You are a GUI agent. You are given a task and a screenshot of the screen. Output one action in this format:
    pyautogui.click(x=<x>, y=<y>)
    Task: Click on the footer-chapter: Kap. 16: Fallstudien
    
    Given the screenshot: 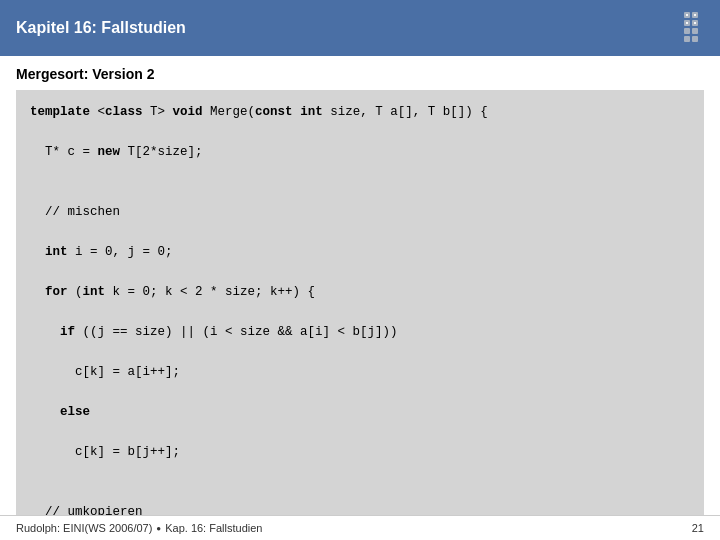 What is the action you would take?
    pyautogui.click(x=214, y=528)
    